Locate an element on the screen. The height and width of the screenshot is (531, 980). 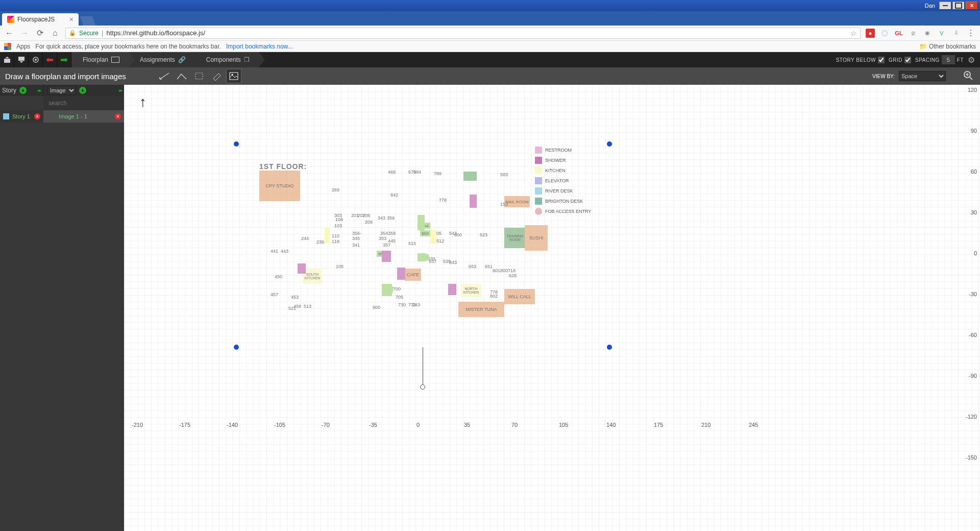
cast-icon: ⎚ is located at coordinates (913, 33).